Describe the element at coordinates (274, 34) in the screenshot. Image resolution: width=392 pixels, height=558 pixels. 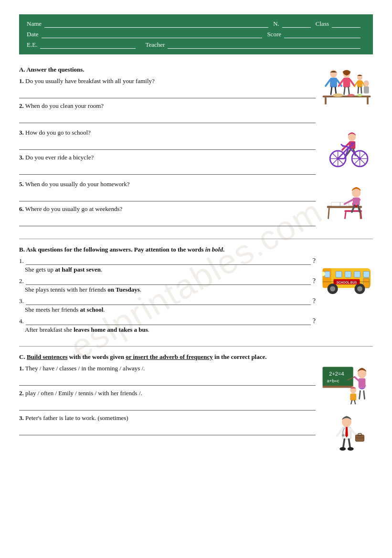
I see `score-label: Score` at that location.